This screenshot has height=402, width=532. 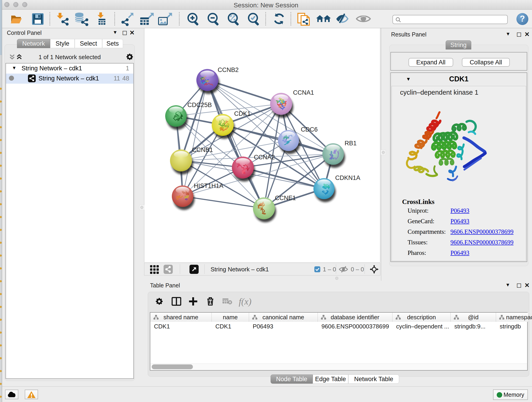 I want to click on svg-text: CDC6, so click(x=309, y=129).